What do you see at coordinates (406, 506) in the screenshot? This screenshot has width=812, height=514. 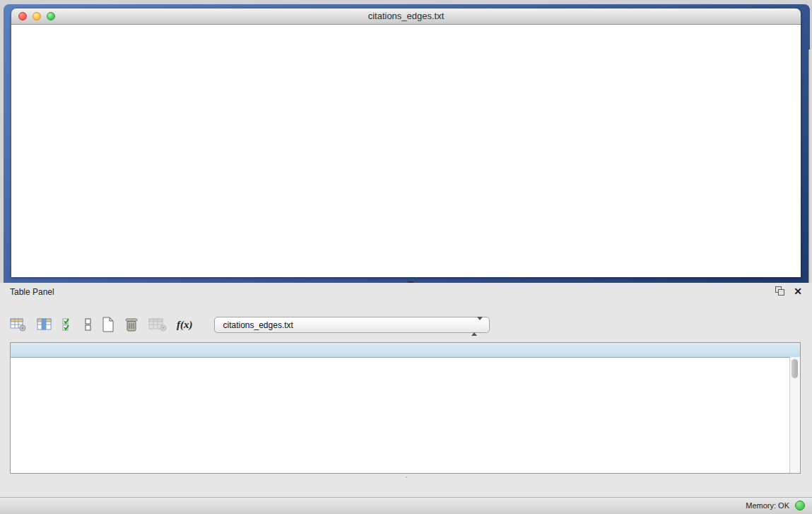 I see `status-bar: Memory: OK` at bounding box center [406, 506].